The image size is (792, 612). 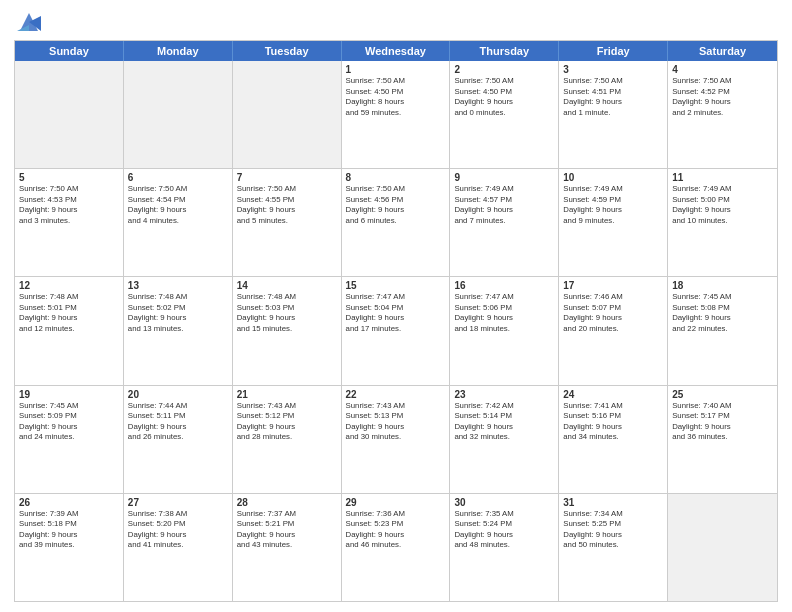 I want to click on calendar-cell: 23Sunrise: 7:42 AM Sunset: 5:14 PM Dayli…, so click(x=504, y=440).